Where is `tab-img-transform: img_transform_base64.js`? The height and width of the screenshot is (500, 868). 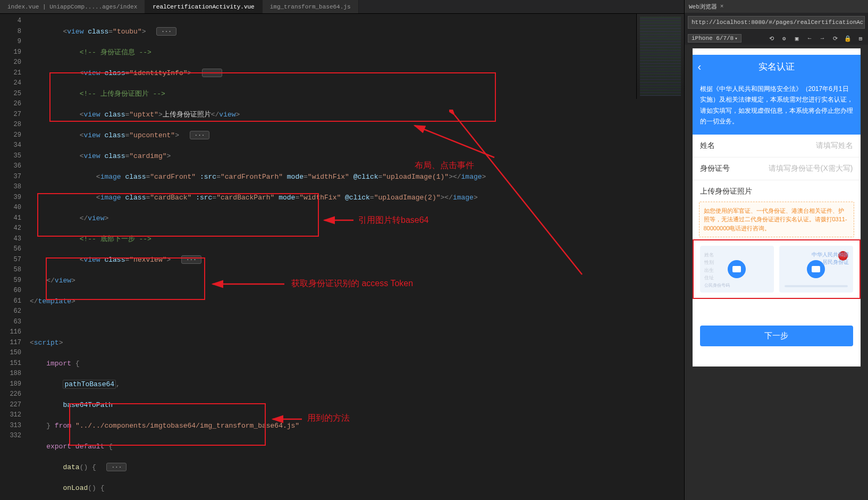
tab-img-transform: img_transform_base64.js is located at coordinates (310, 6).